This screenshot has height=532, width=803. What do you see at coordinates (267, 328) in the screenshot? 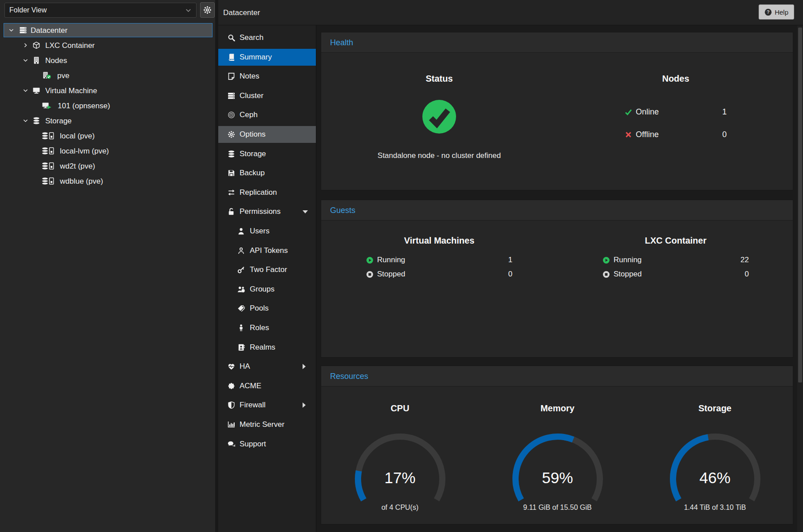
I see `nav-item-roles: Roles` at bounding box center [267, 328].